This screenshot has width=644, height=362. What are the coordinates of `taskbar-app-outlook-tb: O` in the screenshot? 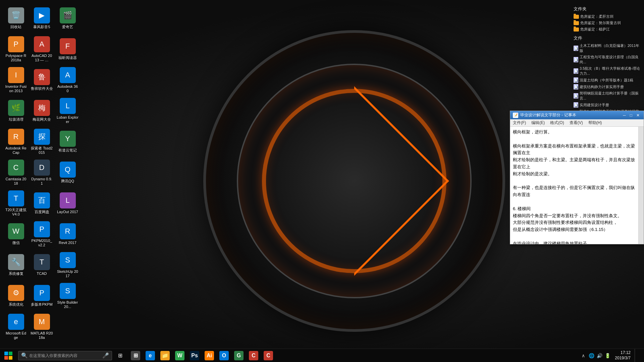 It's located at (224, 356).